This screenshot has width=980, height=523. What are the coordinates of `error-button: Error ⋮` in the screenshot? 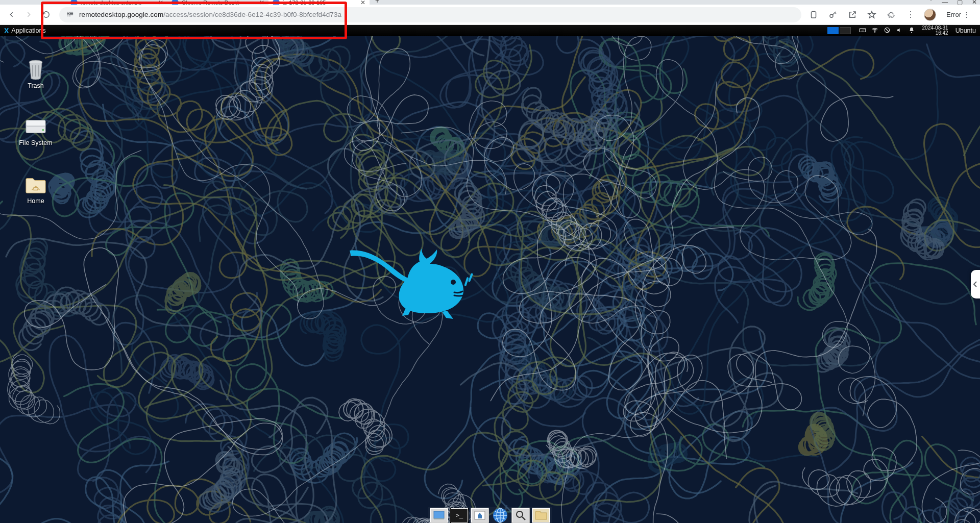 It's located at (958, 14).